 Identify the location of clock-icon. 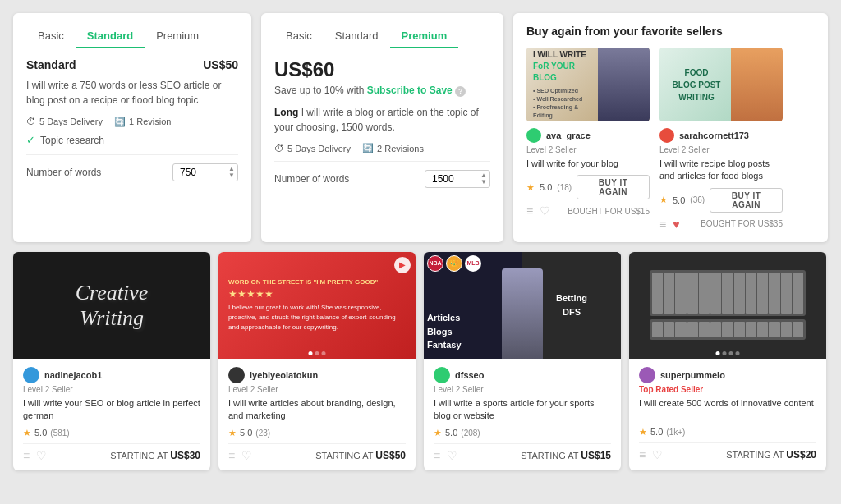
(31, 121).